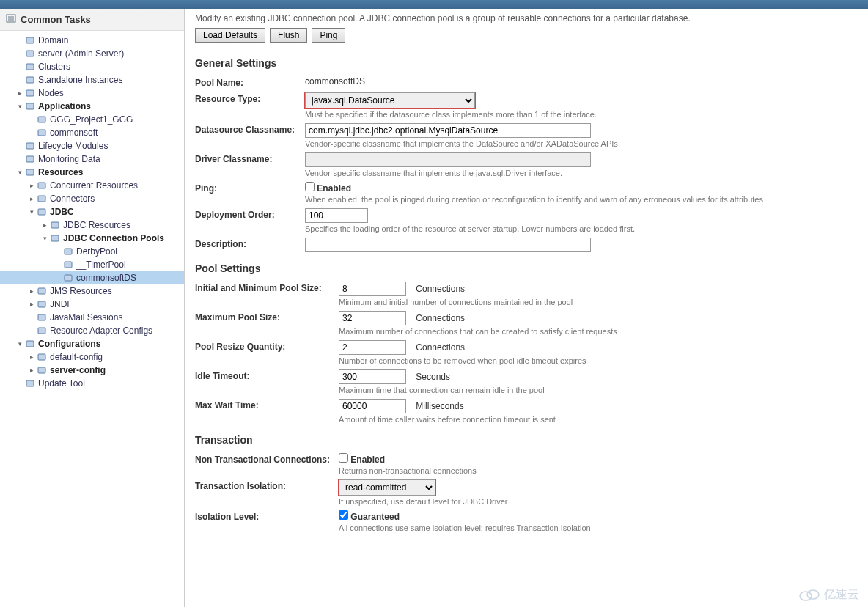  What do you see at coordinates (448, 245) in the screenshot?
I see `description-input` at bounding box center [448, 245].